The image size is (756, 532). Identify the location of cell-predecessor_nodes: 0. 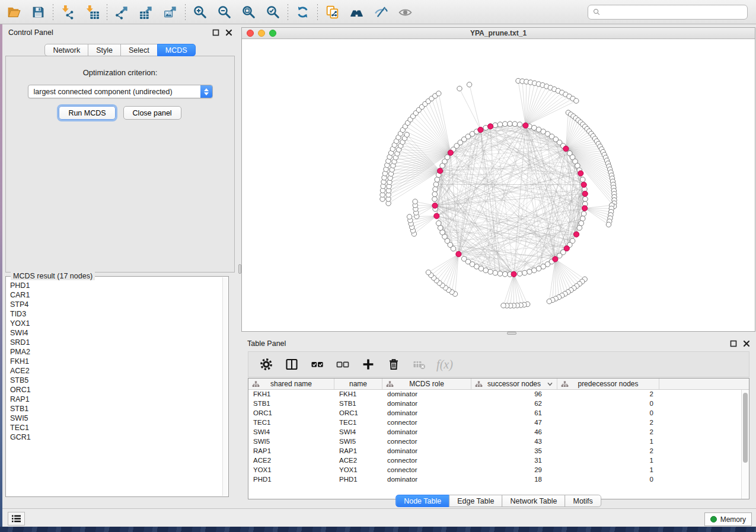
(608, 480).